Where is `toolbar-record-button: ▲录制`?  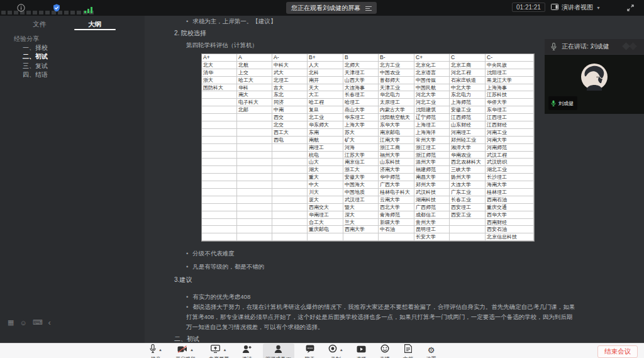
toolbar-record-button: ▲录制 is located at coordinates (336, 351).